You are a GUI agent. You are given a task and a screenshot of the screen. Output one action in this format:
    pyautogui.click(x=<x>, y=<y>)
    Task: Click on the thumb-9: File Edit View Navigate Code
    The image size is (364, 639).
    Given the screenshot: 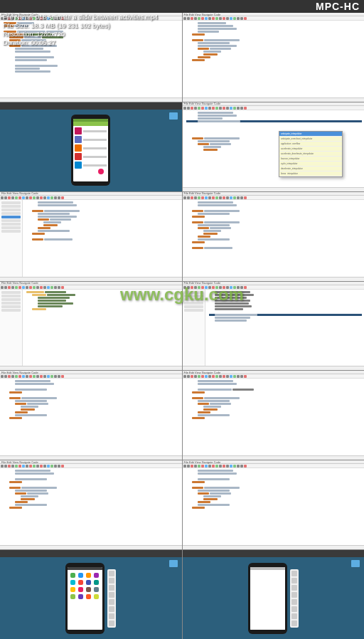 What is the action you would take?
    pyautogui.click(x=91, y=416)
    